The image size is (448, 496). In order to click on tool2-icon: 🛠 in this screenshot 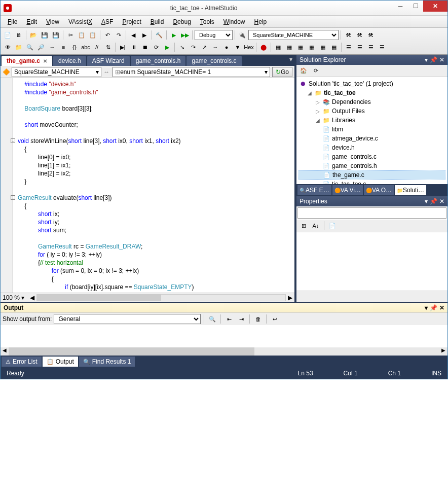, I will do `click(359, 35)`.